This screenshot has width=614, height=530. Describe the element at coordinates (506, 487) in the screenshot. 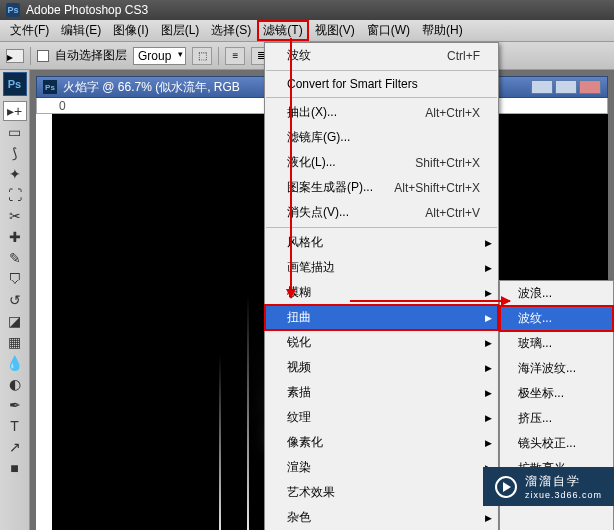

I see `play-icon` at that location.